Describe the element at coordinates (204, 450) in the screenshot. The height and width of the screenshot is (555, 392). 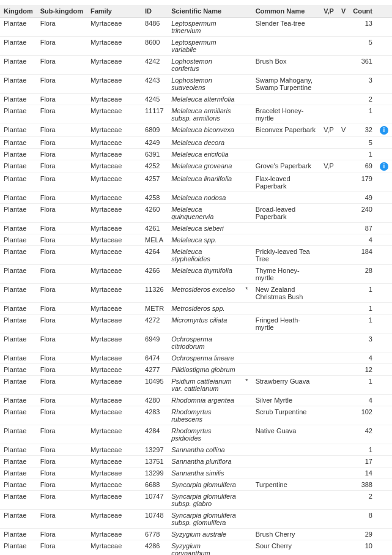
I see `scientific-name-cell: Sannantha collina` at that location.